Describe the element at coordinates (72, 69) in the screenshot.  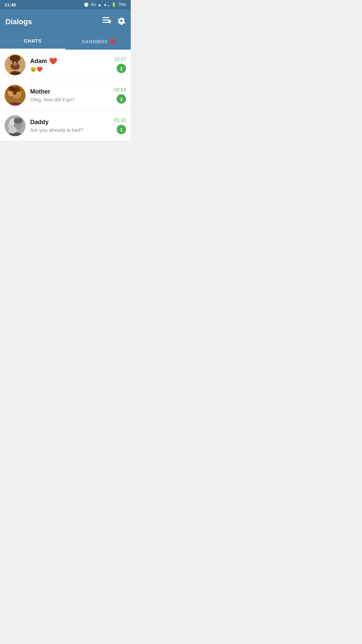
I see `chat-preview-adam: 😉❤️` at that location.